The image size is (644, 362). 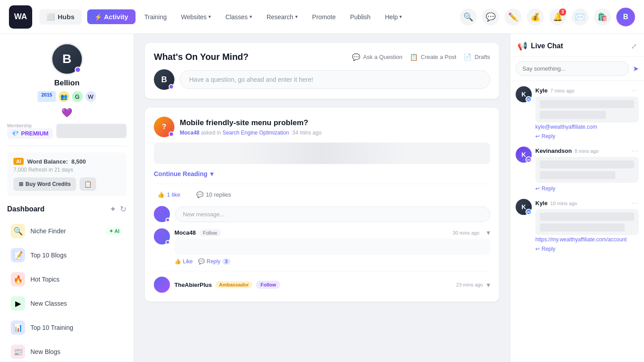 What do you see at coordinates (433, 57) in the screenshot?
I see `create-post-button: 📋 Create a Post` at bounding box center [433, 57].